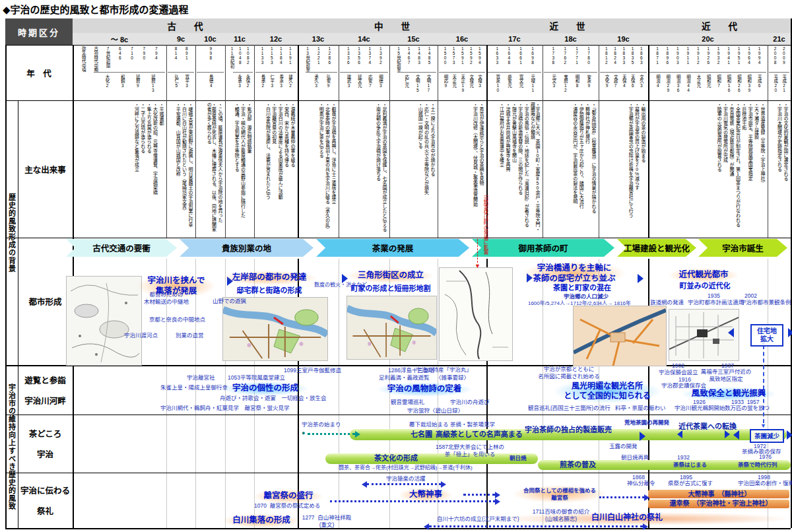  I want to click on event-item: ・白川に白山社が勧請されたという〈尾崎坊家文書〉, so click(183, 169).